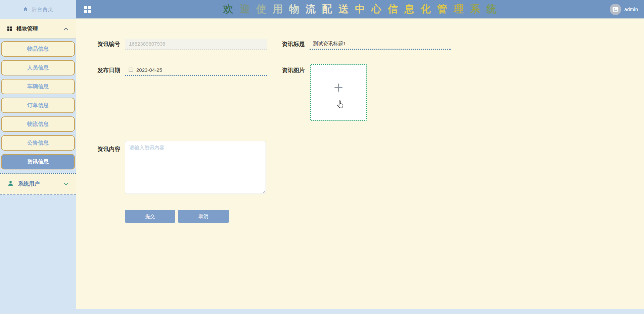  What do you see at coordinates (109, 70) in the screenshot?
I see `publish-date-label: 发布日期` at bounding box center [109, 70].